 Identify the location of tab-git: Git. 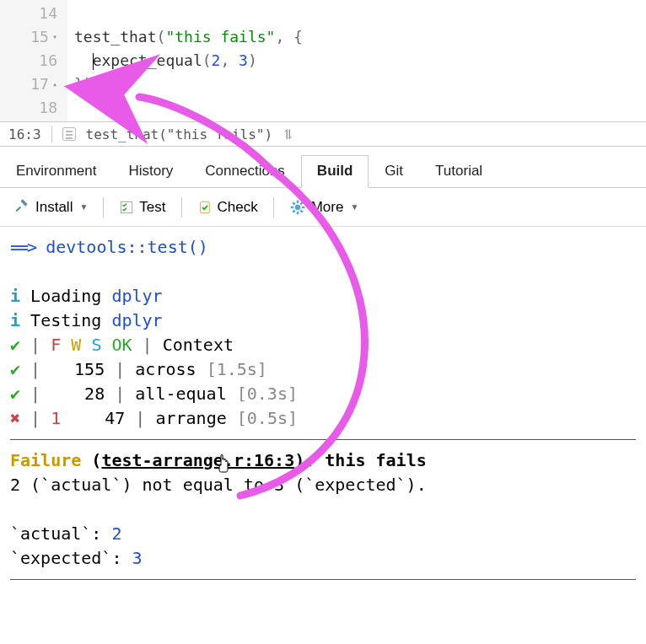
(394, 171).